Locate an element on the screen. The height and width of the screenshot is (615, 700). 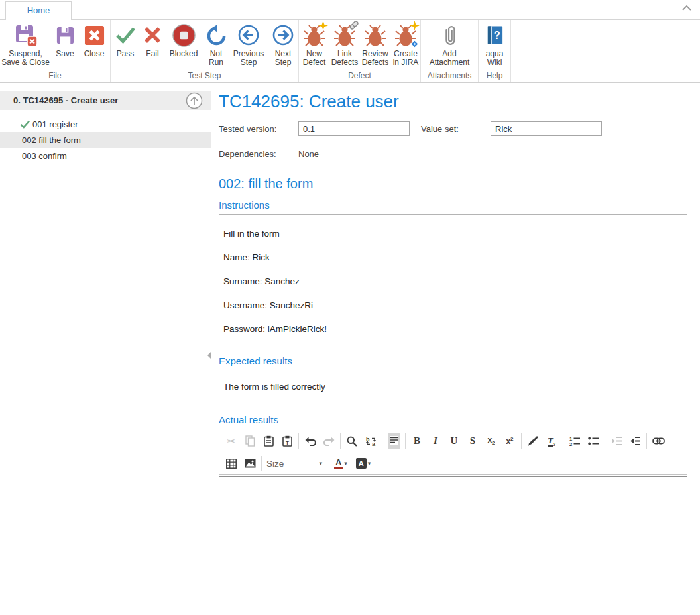
blocked-button: Blocked is located at coordinates (184, 40).